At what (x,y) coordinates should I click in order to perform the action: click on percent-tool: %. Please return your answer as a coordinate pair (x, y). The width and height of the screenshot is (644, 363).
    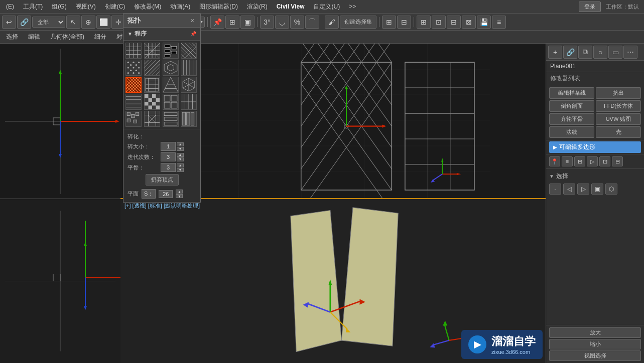
    Looking at the image, I should click on (297, 22).